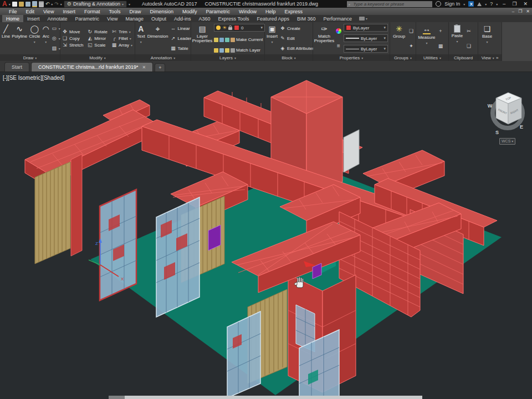 This screenshot has width=532, height=399. Describe the element at coordinates (441, 46) in the screenshot. I see `quick-calc-icon: ▦` at that location.